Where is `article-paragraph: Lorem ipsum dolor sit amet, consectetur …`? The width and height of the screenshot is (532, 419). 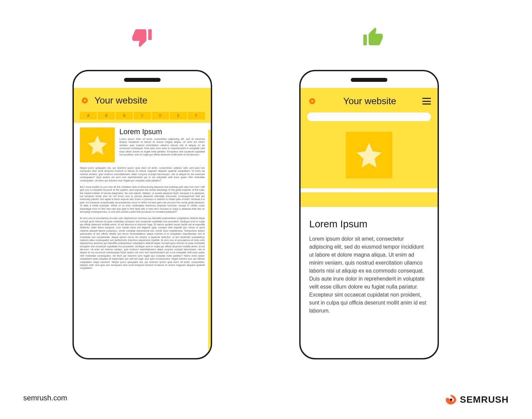 article-paragraph: Lorem ipsum dolor sit amet, consectetur … is located at coordinates (369, 275).